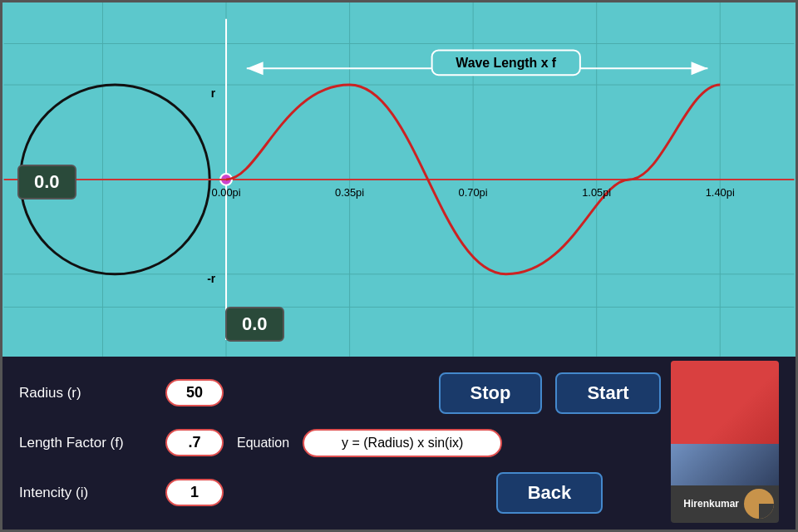 This screenshot has width=798, height=532. Describe the element at coordinates (86, 393) in the screenshot. I see `radius-label: Radius (r)` at that location.